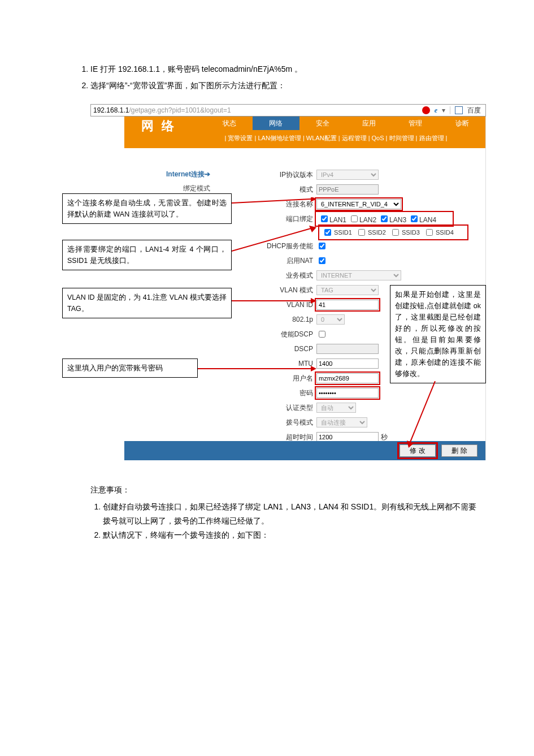  I want to click on mode-label: 模式, so click(291, 190).